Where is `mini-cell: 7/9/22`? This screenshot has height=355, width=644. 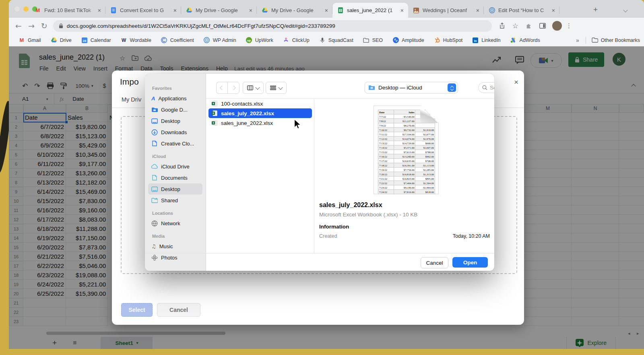 mini-cell: 7/9/22 is located at coordinates (386, 126).